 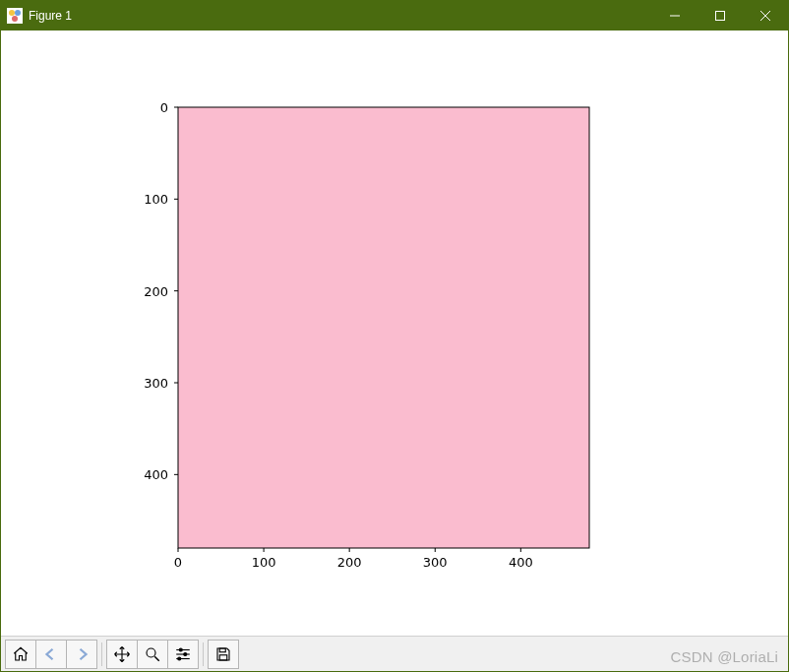 What do you see at coordinates (765, 16) in the screenshot?
I see `window-close-button` at bounding box center [765, 16].